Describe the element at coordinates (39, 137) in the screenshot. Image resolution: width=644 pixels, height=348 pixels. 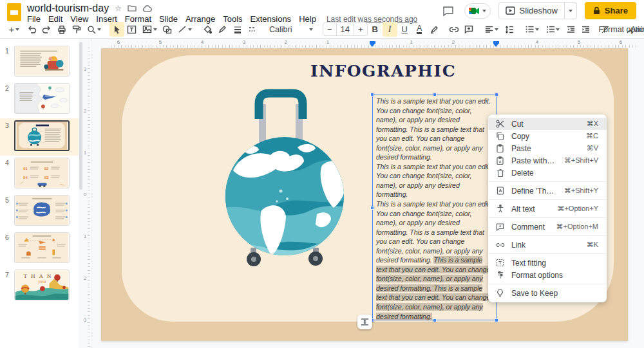
I see `slide-thumbnail-row-3: 3` at that location.